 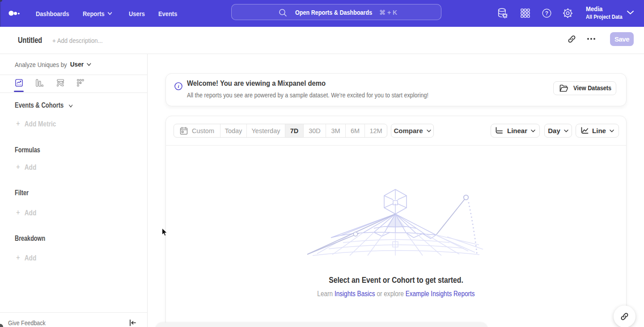 What do you see at coordinates (178, 86) in the screenshot?
I see `svg-text: i` at bounding box center [178, 86].